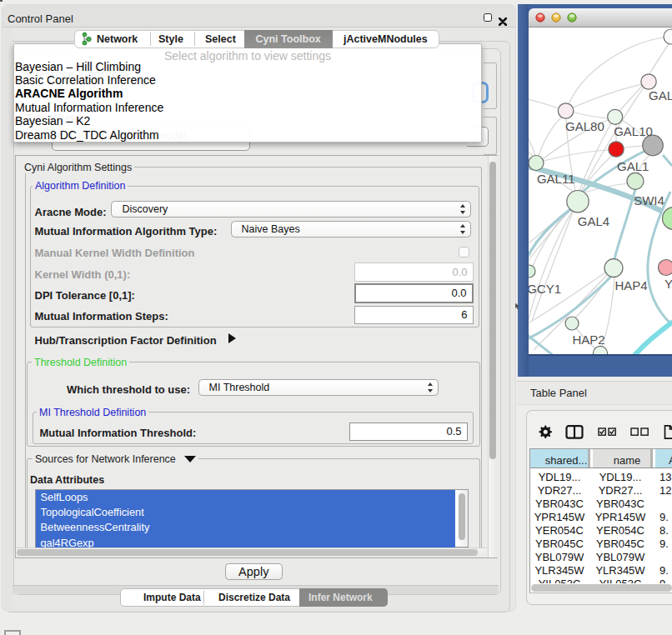  What do you see at coordinates (630, 285) in the screenshot?
I see `svg-text: HAP4` at bounding box center [630, 285].